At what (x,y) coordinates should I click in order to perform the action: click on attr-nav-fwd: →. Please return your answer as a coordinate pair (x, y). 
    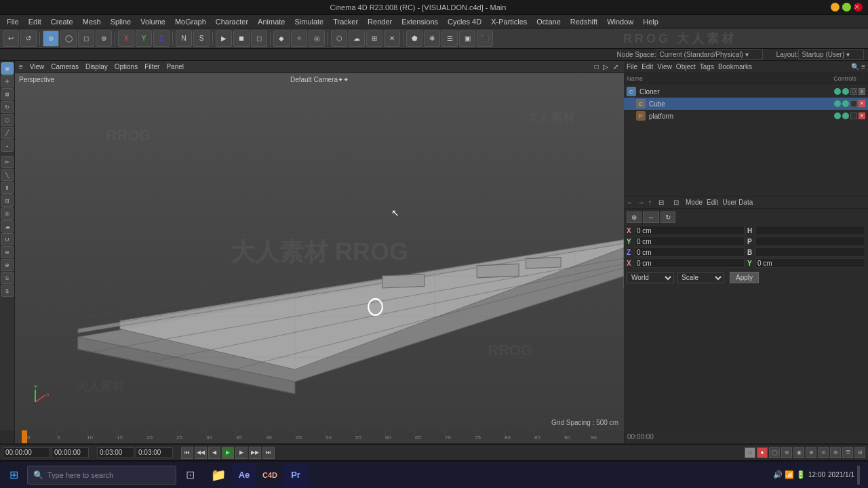
    Looking at the image, I should click on (641, 202).